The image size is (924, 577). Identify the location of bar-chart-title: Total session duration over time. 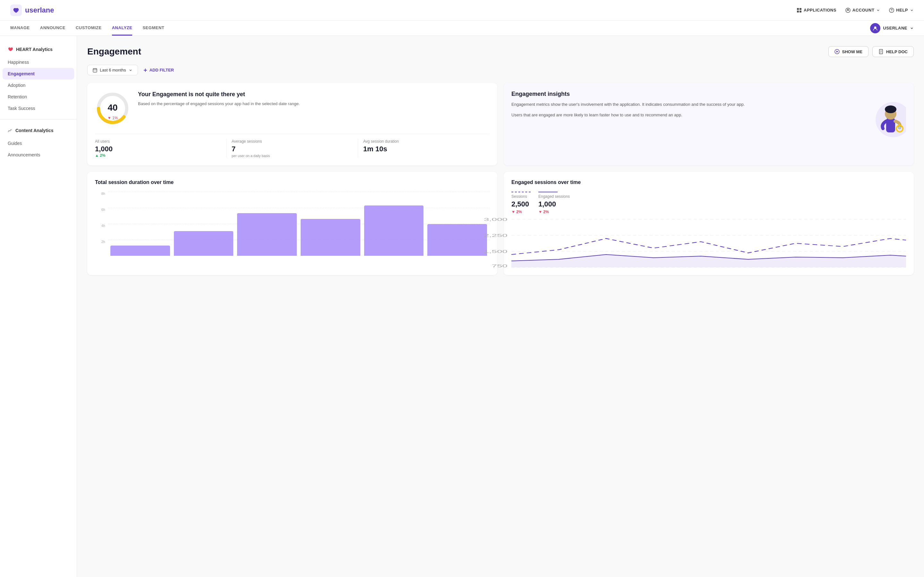
(292, 182).